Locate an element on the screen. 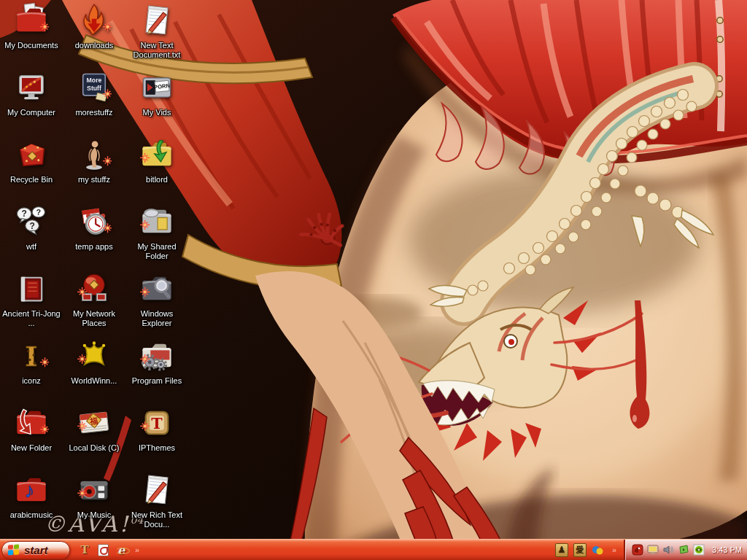  desktop-icon-wtf: ???wtf is located at coordinates (31, 238).